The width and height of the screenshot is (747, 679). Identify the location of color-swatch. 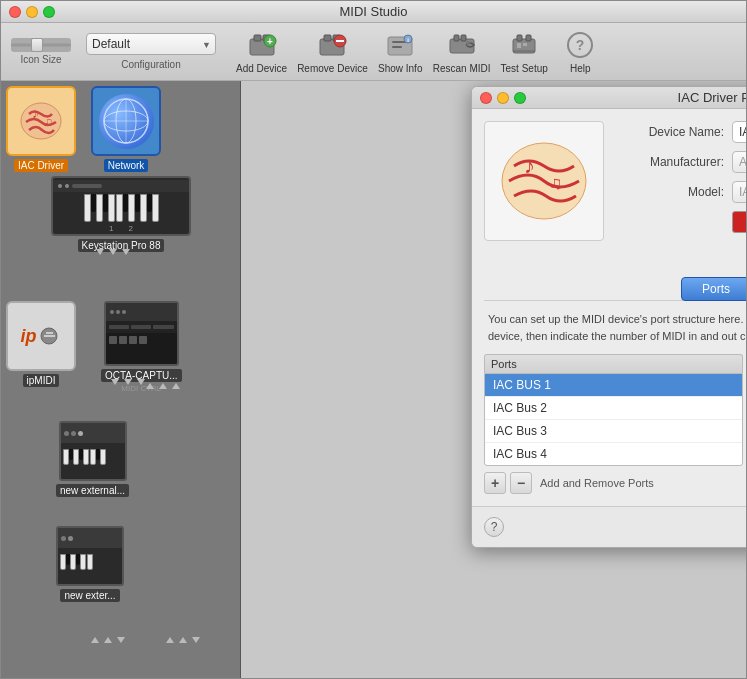
(739, 222).